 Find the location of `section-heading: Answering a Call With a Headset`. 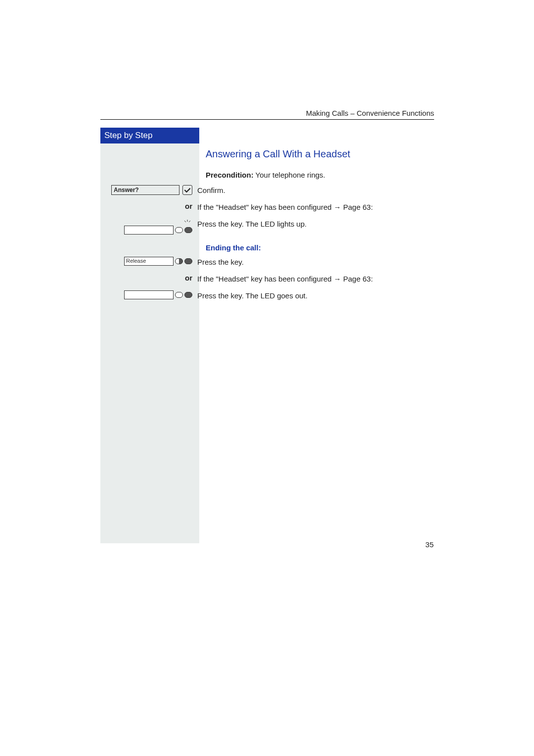

section-heading: Answering a Call With a Headset is located at coordinates (320, 154).